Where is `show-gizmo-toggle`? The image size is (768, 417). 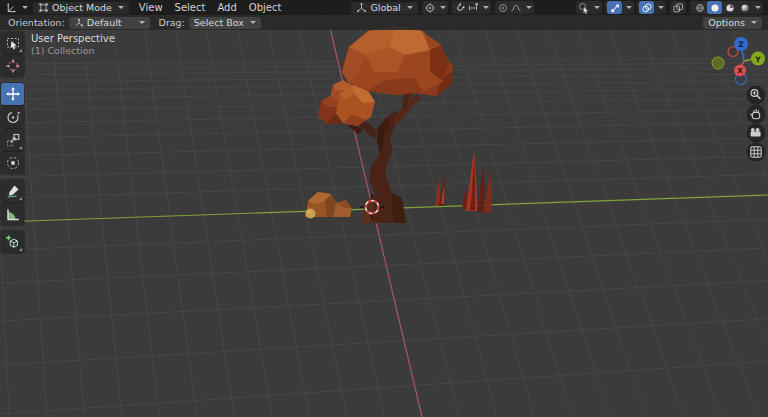 show-gizmo-toggle is located at coordinates (620, 8).